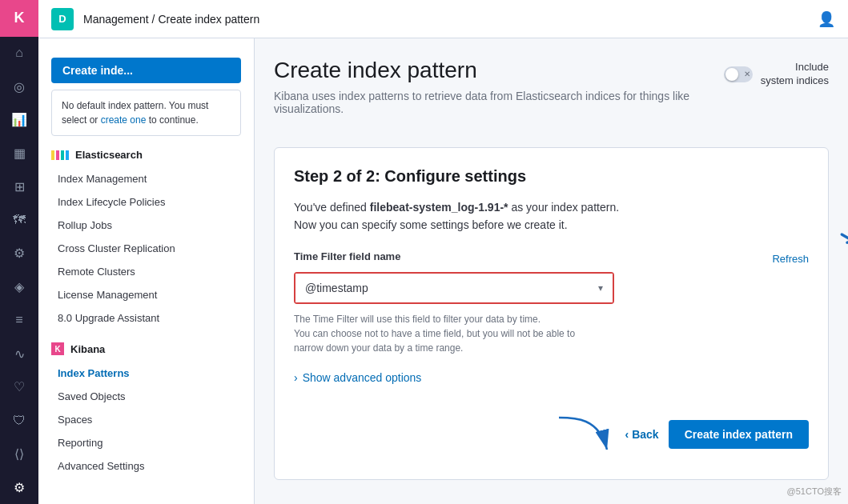 This screenshot has height=504, width=848. What do you see at coordinates (19, 120) in the screenshot?
I see `nav-visualize: 📊` at bounding box center [19, 120].